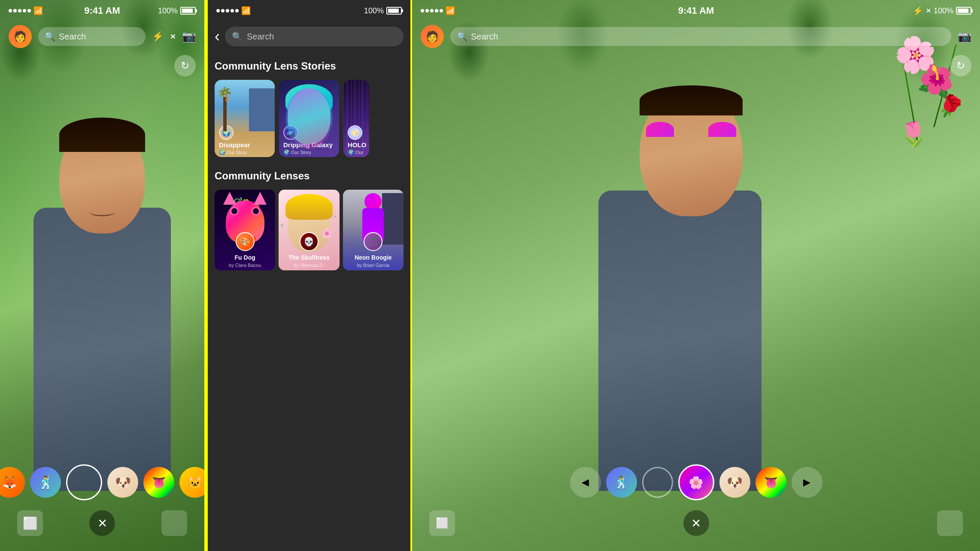 The height and width of the screenshot is (551, 980). Describe the element at coordinates (225, 94) in the screenshot. I see `palm-leaves: 🌴` at that location.